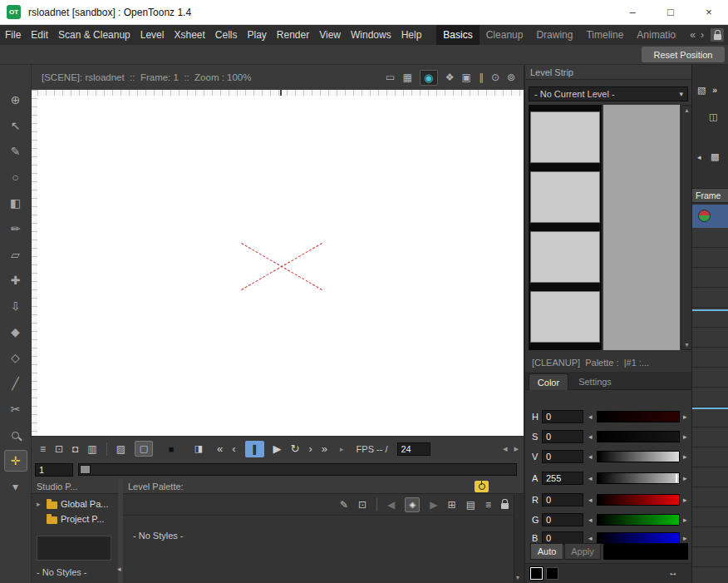  Describe the element at coordinates (563, 520) in the screenshot. I see `g-value-input` at that location.